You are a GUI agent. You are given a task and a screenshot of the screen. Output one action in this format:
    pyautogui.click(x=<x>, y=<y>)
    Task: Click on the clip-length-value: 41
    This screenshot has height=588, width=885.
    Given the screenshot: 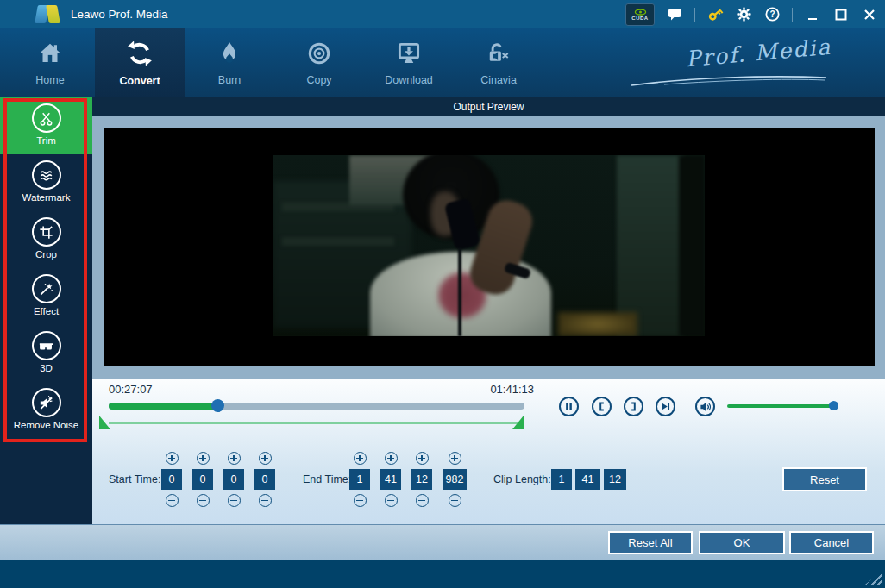 What is the action you would take?
    pyautogui.click(x=588, y=479)
    